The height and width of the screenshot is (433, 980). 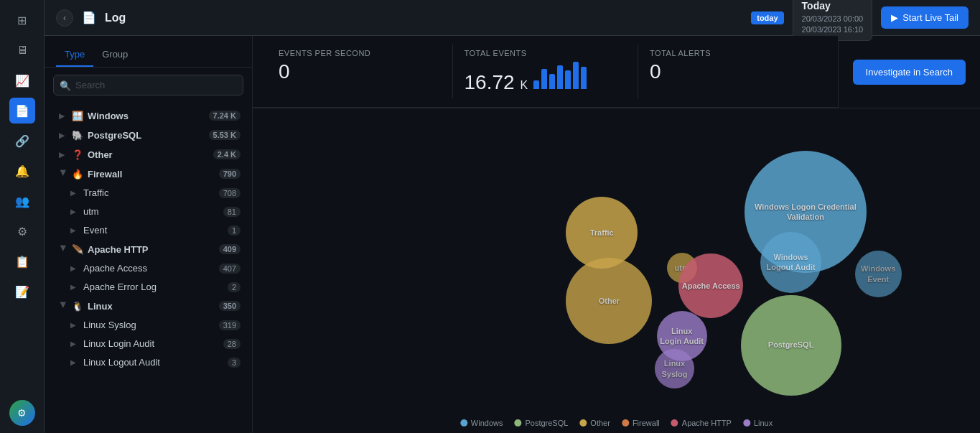 What do you see at coordinates (879, 274) in the screenshot?
I see `bubble-windows-event: Windows Event` at bounding box center [879, 274].